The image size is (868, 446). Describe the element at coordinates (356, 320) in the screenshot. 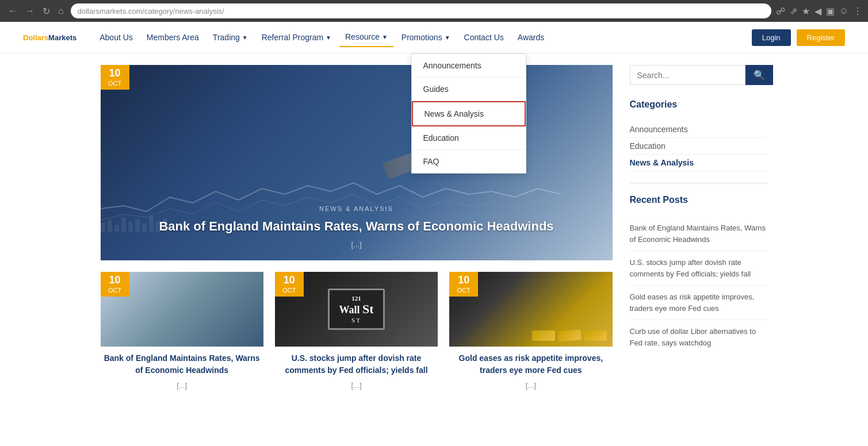

I see `wall-st-sub: ST` at that location.